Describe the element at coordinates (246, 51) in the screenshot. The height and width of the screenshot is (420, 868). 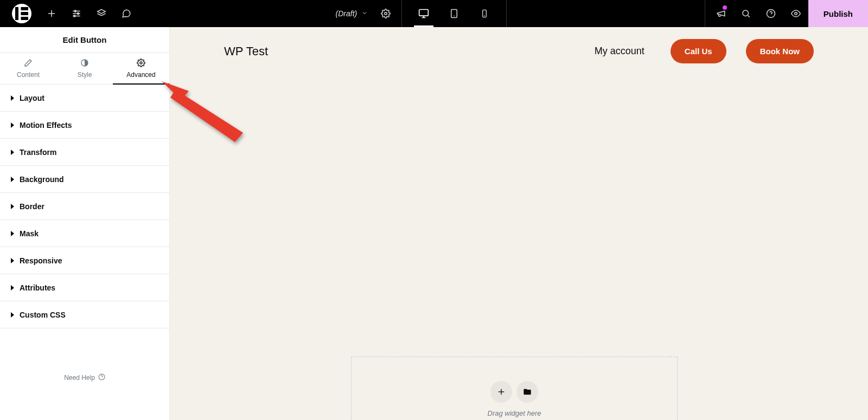
I see `site-title: WP Test` at that location.